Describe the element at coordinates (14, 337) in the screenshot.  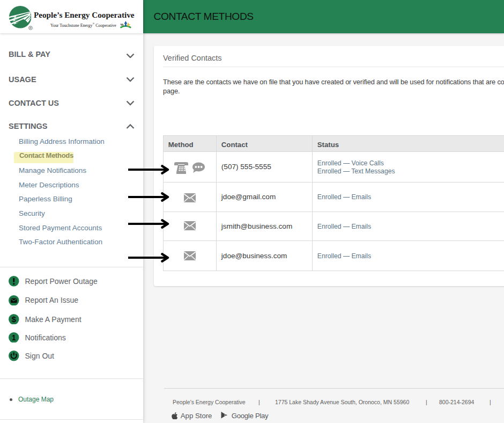
I see `svg-text: 1` at that location.